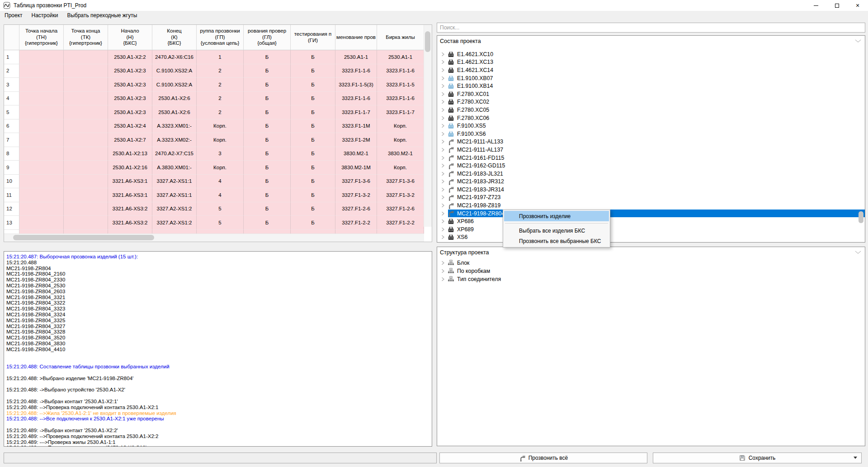 The height and width of the screenshot is (467, 868). What do you see at coordinates (220, 182) in the screenshot?
I see `cell: 4` at bounding box center [220, 182].